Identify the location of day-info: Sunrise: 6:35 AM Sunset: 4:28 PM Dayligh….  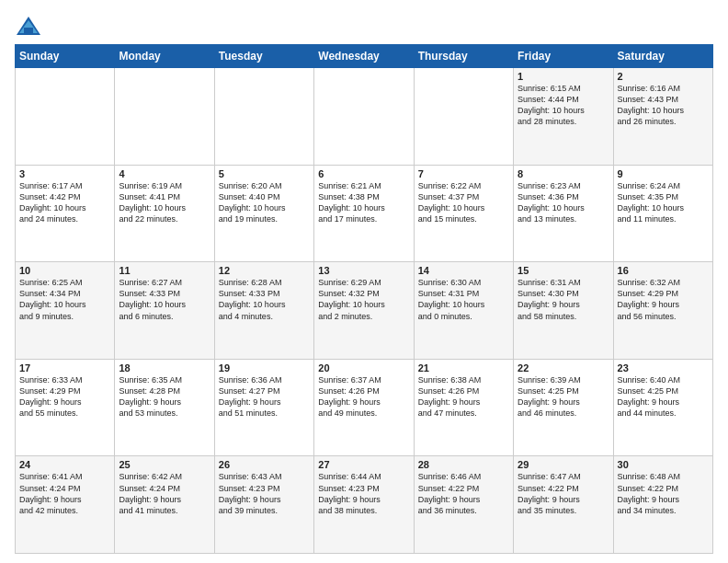
(164, 397).